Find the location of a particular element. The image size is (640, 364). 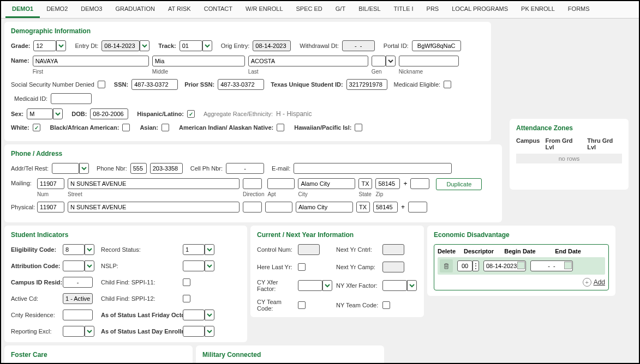

xfer-dropdown is located at coordinates (327, 286).